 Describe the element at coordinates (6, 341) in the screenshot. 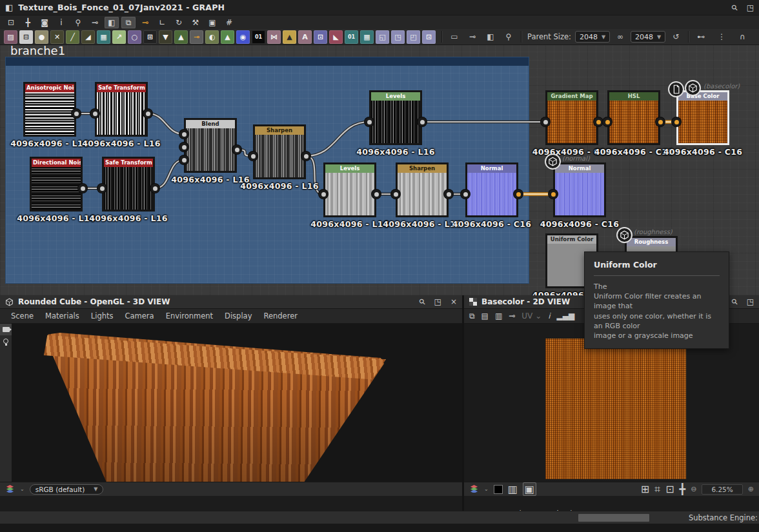

I see `light-tool-icon` at that location.